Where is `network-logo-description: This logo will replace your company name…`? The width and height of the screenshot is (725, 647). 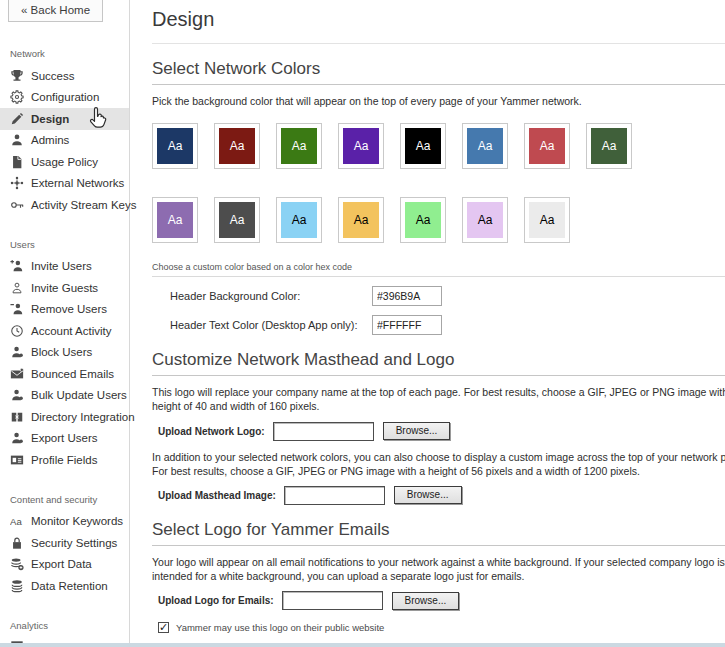
network-logo-description: This logo will replace your company name… is located at coordinates (438, 399).